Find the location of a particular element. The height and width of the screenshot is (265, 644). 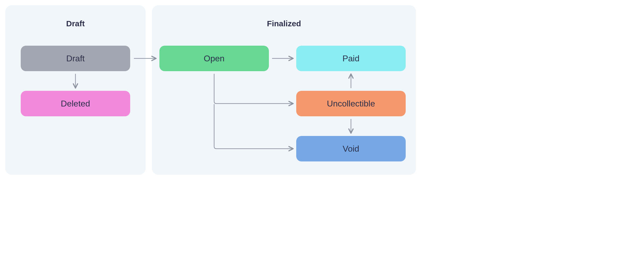

state-open: Open is located at coordinates (214, 58).